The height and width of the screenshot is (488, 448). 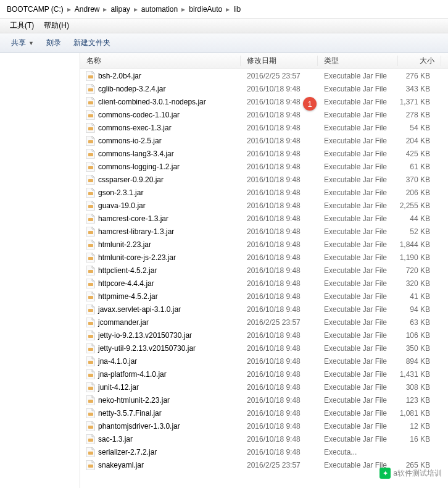 I want to click on file-row: junit-4.12.jar2016/10/18 9:48Executable …, so click(x=264, y=387).